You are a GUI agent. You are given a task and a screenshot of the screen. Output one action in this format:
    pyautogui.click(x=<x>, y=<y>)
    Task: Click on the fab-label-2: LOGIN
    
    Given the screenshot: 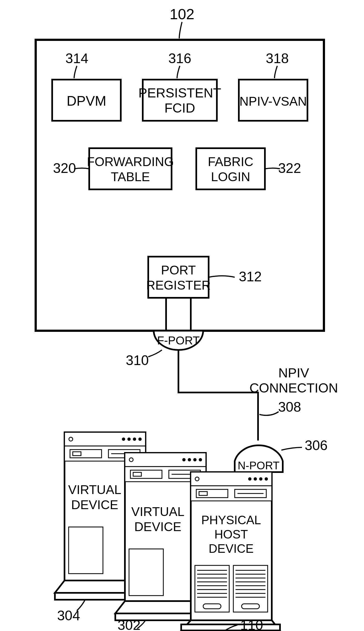 What is the action you would take?
    pyautogui.click(x=231, y=177)
    